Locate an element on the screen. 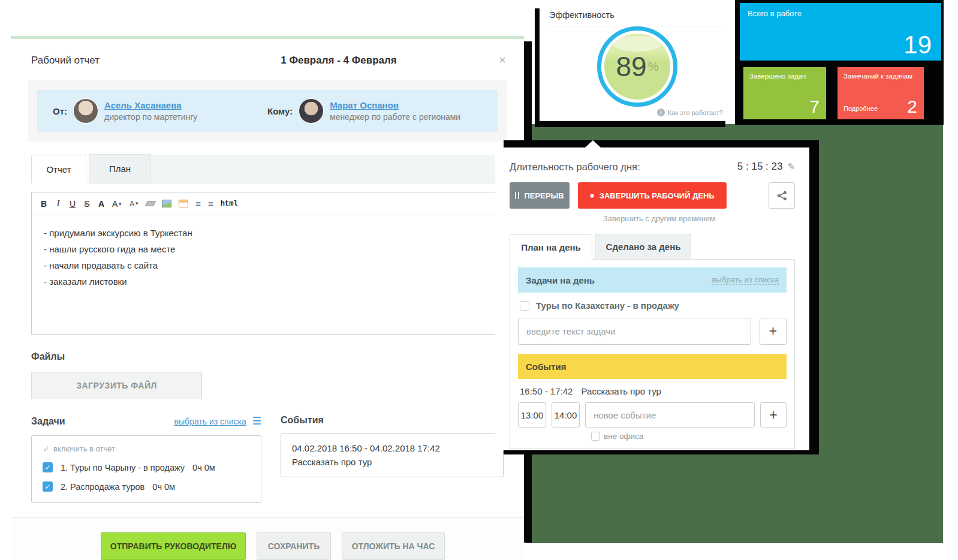  tabs-filler is located at coordinates (327, 169).